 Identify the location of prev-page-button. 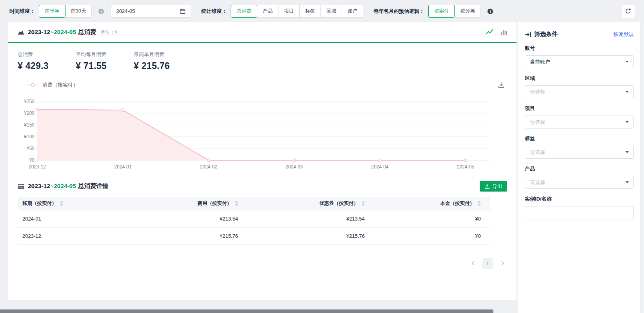
(473, 263).